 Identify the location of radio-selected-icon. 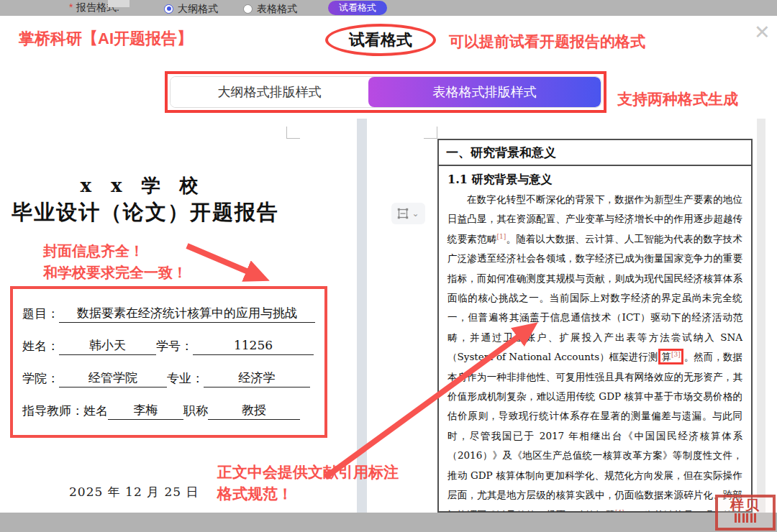
(168, 9).